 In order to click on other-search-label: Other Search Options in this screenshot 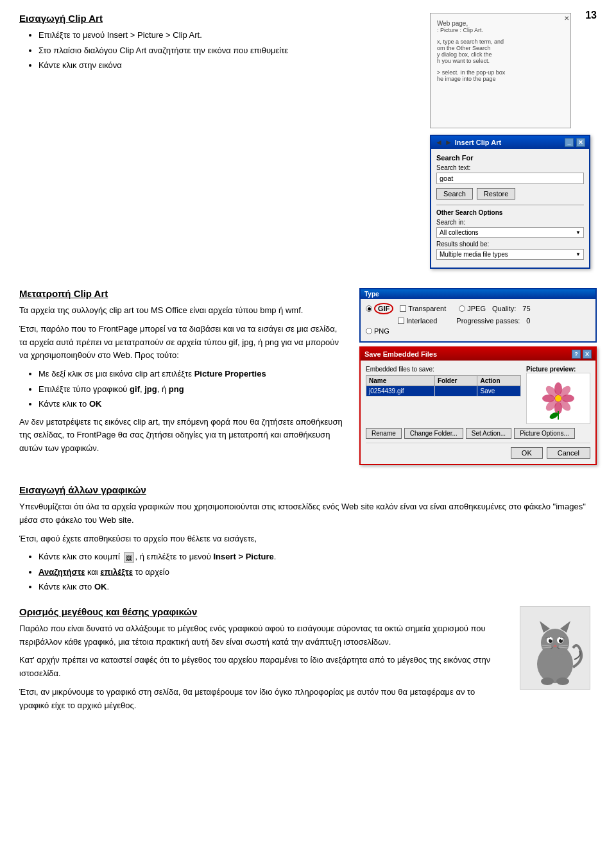, I will do `click(510, 213)`.